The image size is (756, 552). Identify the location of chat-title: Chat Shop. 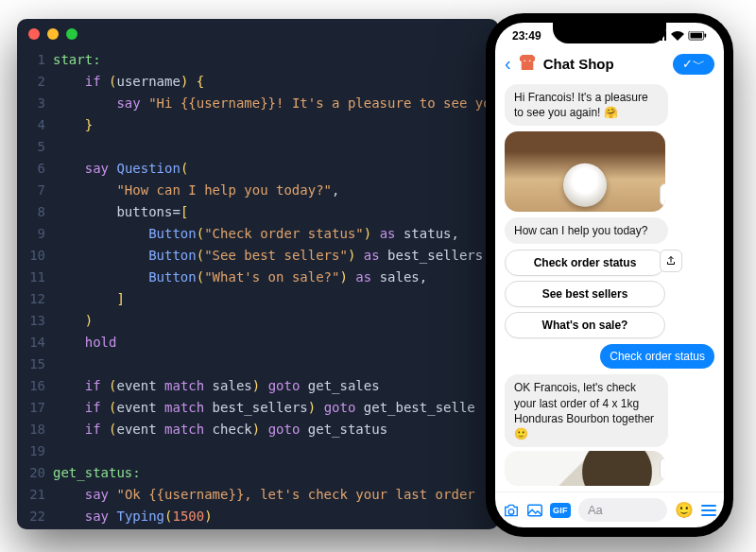
(605, 64).